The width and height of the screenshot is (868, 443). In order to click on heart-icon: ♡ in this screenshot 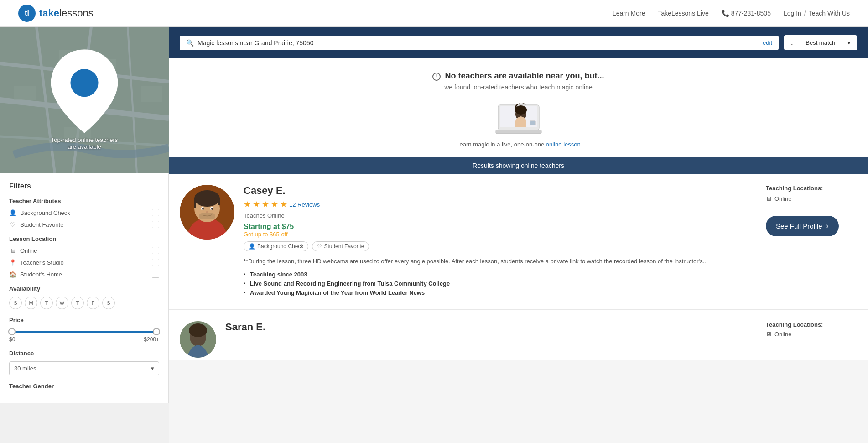, I will do `click(13, 224)`.